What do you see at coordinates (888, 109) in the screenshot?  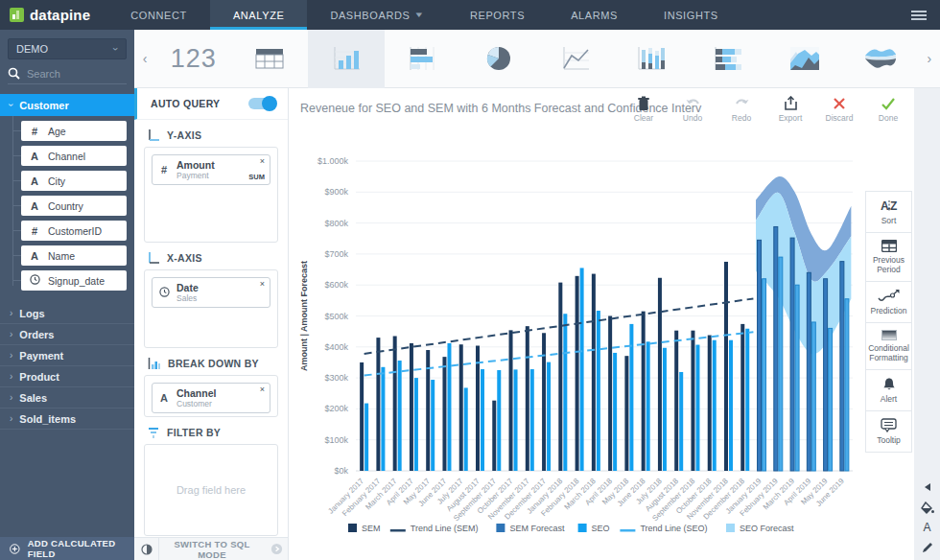 I see `done-button: Done` at bounding box center [888, 109].